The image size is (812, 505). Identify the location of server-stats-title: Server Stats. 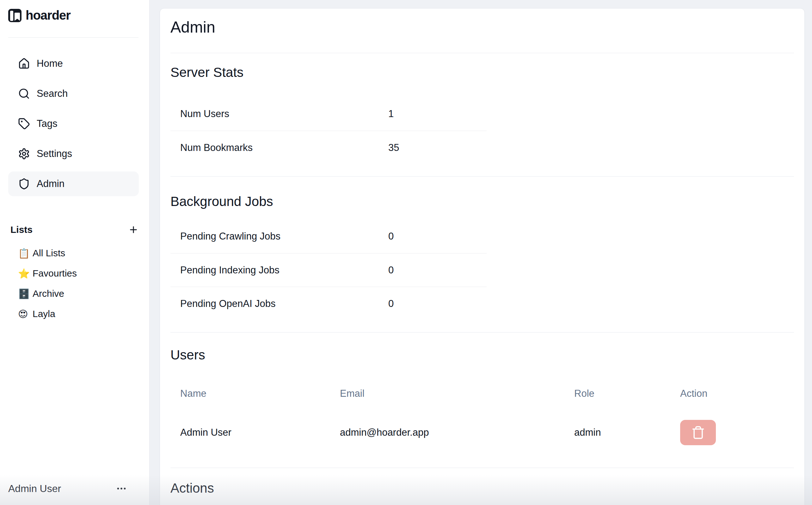
(482, 72).